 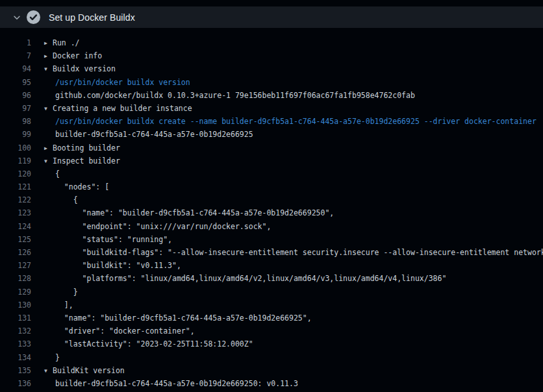 I want to click on log-text: ],, so click(x=287, y=305).